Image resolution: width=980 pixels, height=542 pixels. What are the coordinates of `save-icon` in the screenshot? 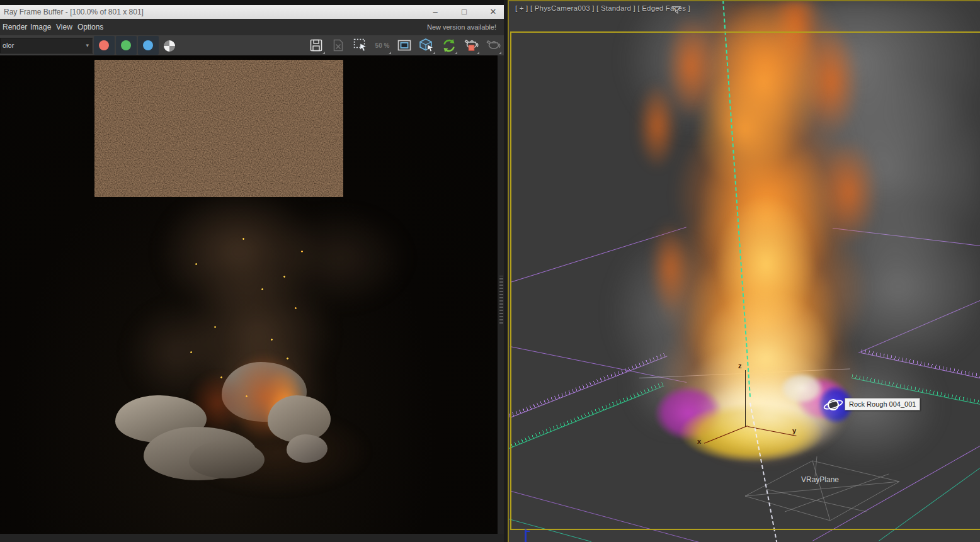 It's located at (316, 45).